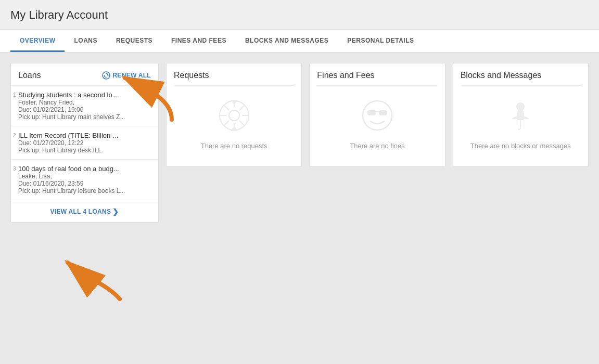  I want to click on loans-title: Loans, so click(30, 75).